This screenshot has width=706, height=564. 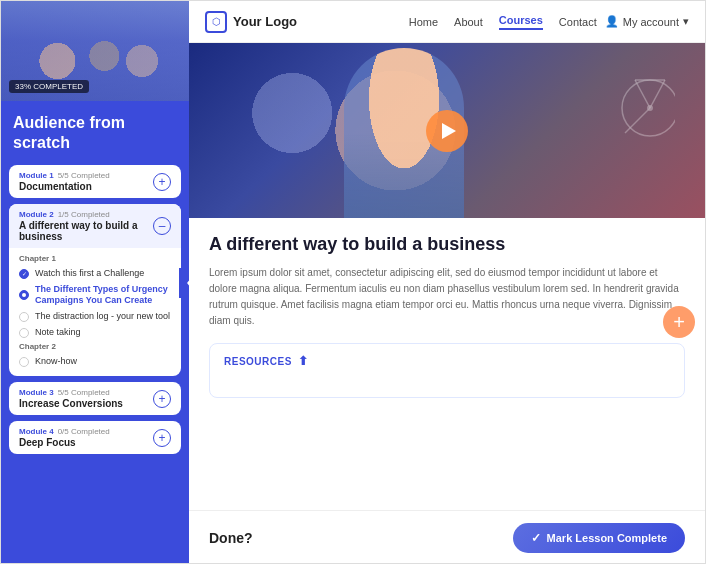 What do you see at coordinates (162, 399) in the screenshot?
I see `module-3-toggle: +` at bounding box center [162, 399].